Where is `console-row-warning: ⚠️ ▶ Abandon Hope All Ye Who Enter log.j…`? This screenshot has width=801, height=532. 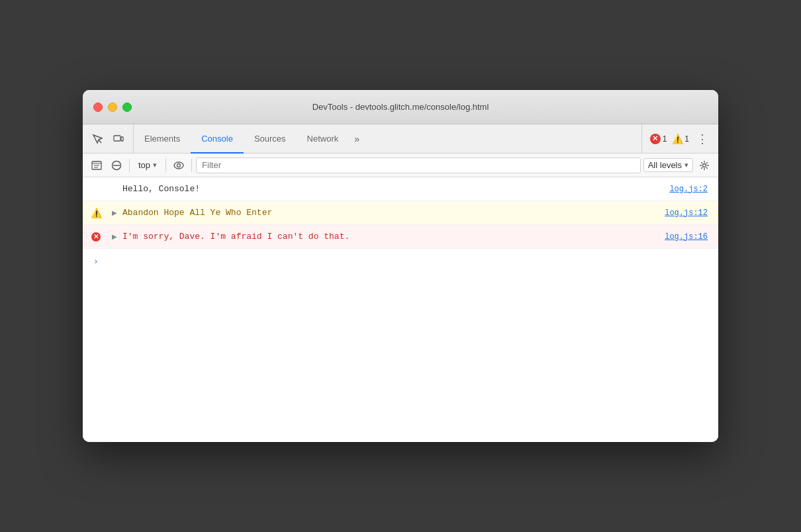 console-row-warning: ⚠️ ▶ Abandon Hope All Ye Who Enter log.j… is located at coordinates (400, 213).